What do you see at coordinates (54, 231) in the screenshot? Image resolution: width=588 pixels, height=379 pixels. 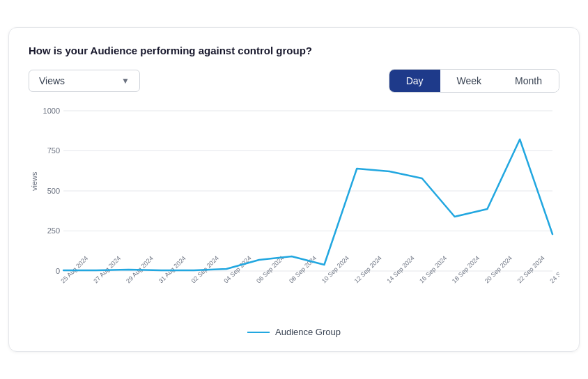 I see `svg-text: 250` at bounding box center [54, 231].